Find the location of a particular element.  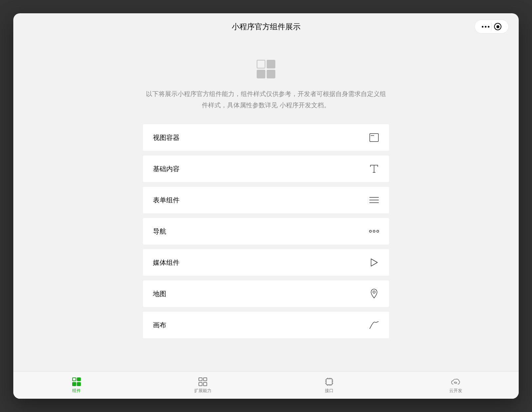

titlebar: 小程序官方组件展示 is located at coordinates (266, 27).